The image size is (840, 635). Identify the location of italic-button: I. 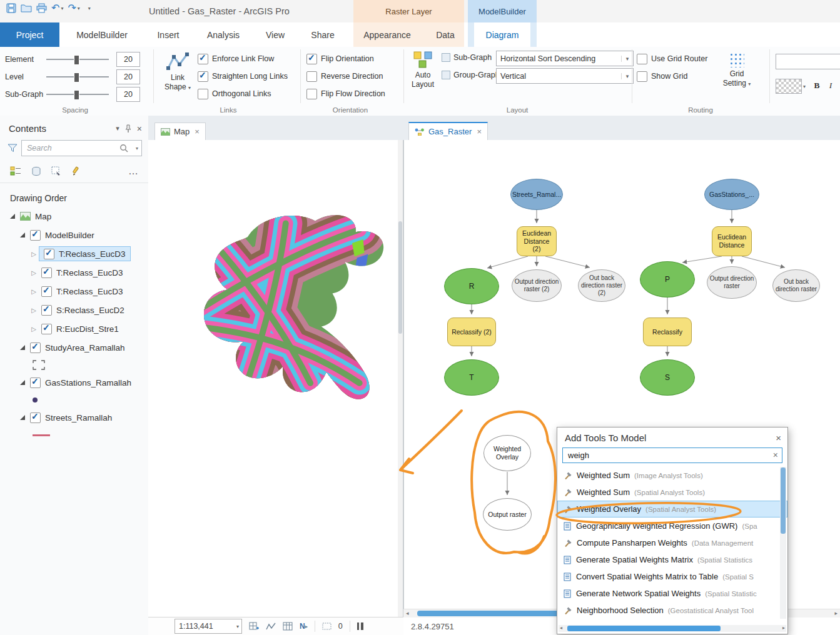
(831, 86).